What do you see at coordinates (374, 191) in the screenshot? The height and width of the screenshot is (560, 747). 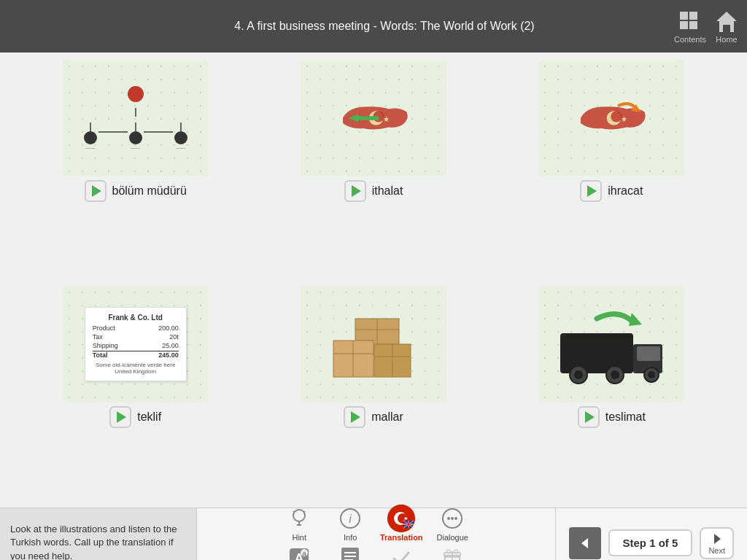 I see `vocab-label-ithalat: ithalat` at bounding box center [374, 191].